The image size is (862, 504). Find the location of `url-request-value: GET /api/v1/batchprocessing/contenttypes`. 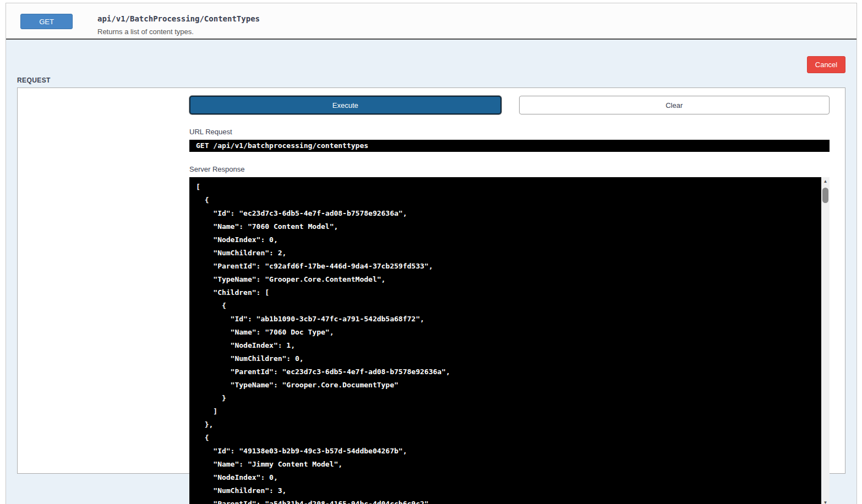

url-request-value: GET /api/v1/batchprocessing/contenttypes is located at coordinates (510, 146).